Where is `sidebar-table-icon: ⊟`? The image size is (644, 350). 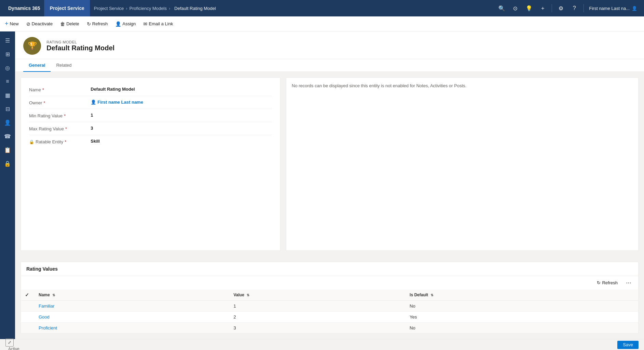 sidebar-table-icon: ⊟ is located at coordinates (8, 109).